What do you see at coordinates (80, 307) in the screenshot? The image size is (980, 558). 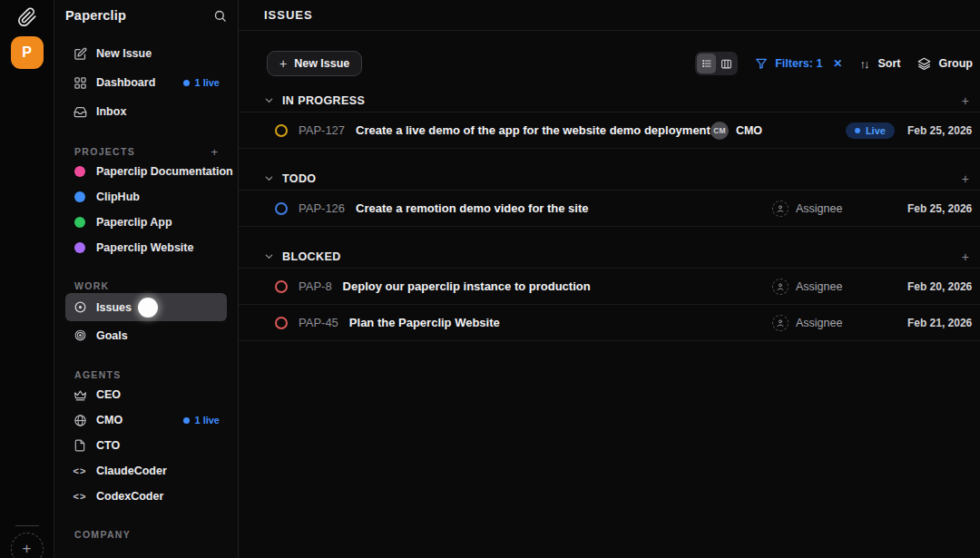 I see `issues-icon` at bounding box center [80, 307].